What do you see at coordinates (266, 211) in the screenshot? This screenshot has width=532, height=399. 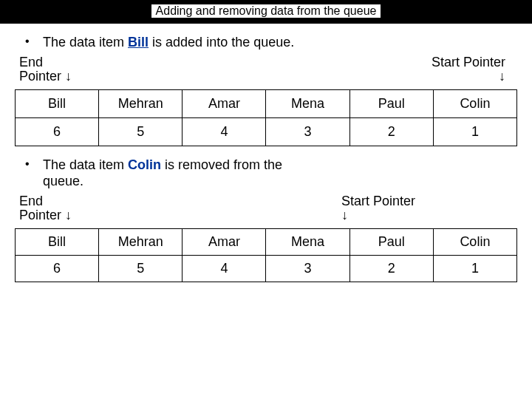 I see `pointer-row-2: End Pointer ↓ Start Pointer ↓` at bounding box center [266, 211].